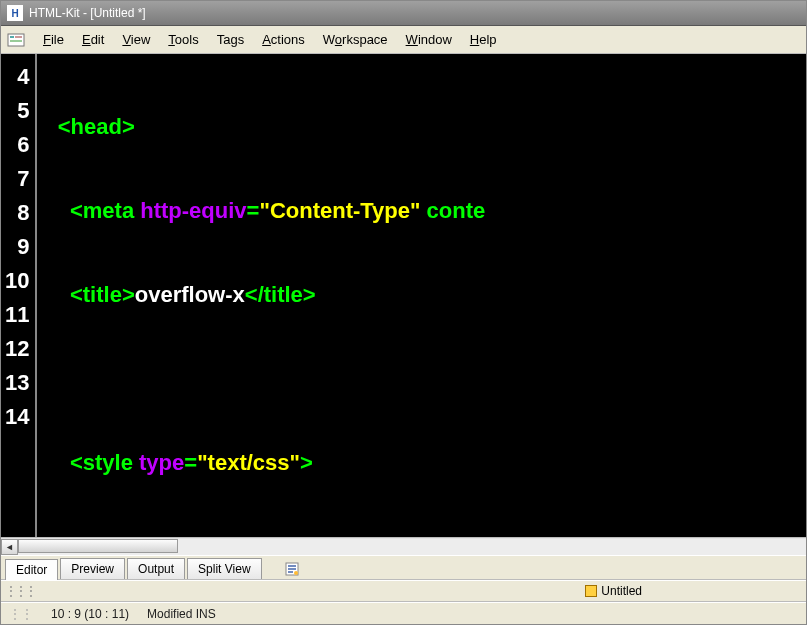  What do you see at coordinates (404, 14) in the screenshot?
I see `titlebar: H HTML-Kit - [Untitled *]` at bounding box center [404, 14].